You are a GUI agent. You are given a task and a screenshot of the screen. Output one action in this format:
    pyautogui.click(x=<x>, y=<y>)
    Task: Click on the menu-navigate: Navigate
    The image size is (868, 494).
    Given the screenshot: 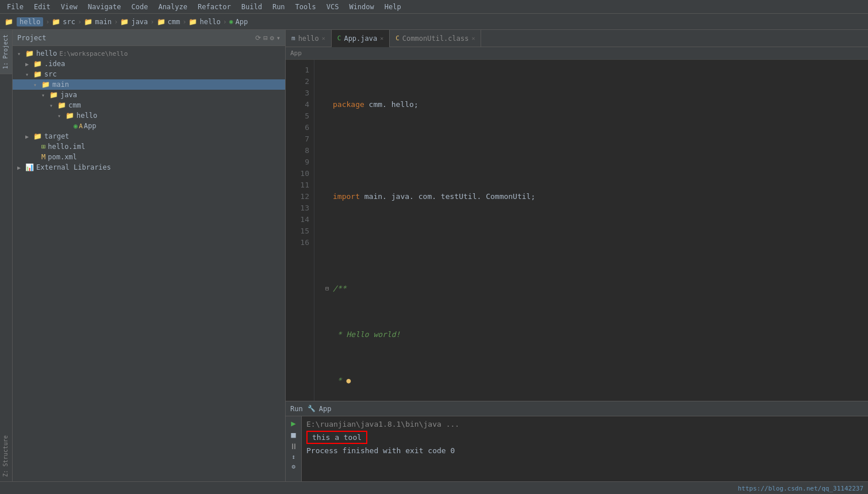 What is the action you would take?
    pyautogui.click(x=105, y=7)
    